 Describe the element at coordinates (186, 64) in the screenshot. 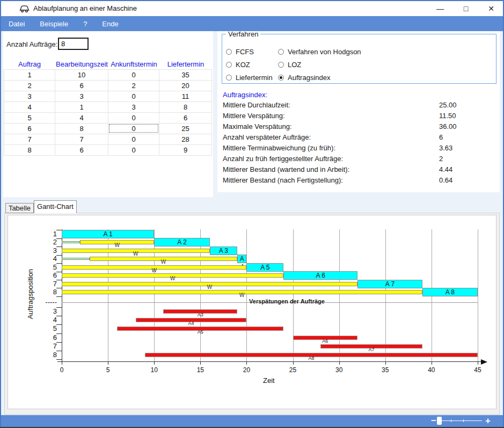

I see `table-header: Liefertermin` at that location.